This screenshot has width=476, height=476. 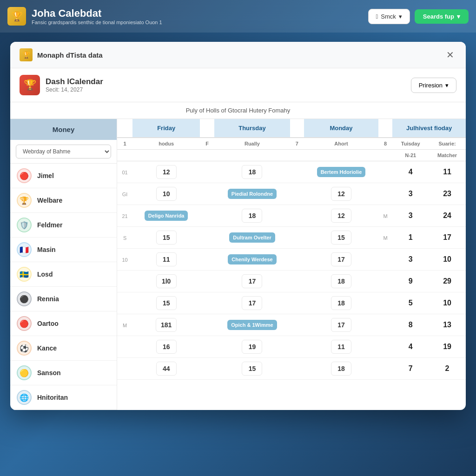 I want to click on row-number: 01, so click(x=125, y=172).